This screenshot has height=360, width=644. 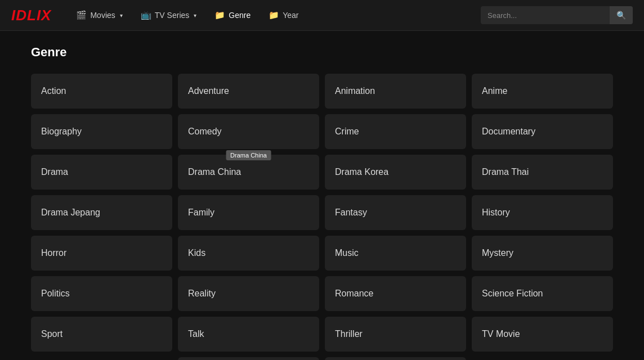 What do you see at coordinates (249, 132) in the screenshot?
I see `genre-card: Comedy` at bounding box center [249, 132].